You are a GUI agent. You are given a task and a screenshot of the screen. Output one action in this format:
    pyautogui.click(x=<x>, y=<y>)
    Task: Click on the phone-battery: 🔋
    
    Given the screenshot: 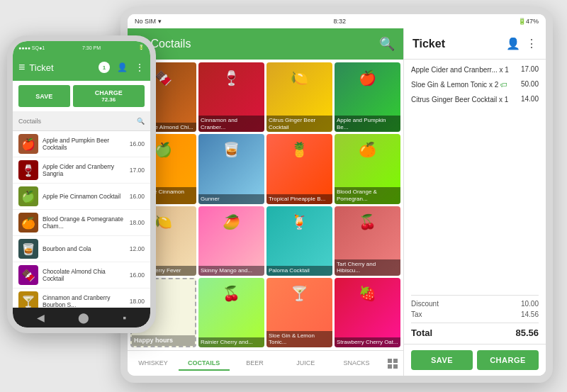 What is the action you would take?
    pyautogui.click(x=142, y=47)
    